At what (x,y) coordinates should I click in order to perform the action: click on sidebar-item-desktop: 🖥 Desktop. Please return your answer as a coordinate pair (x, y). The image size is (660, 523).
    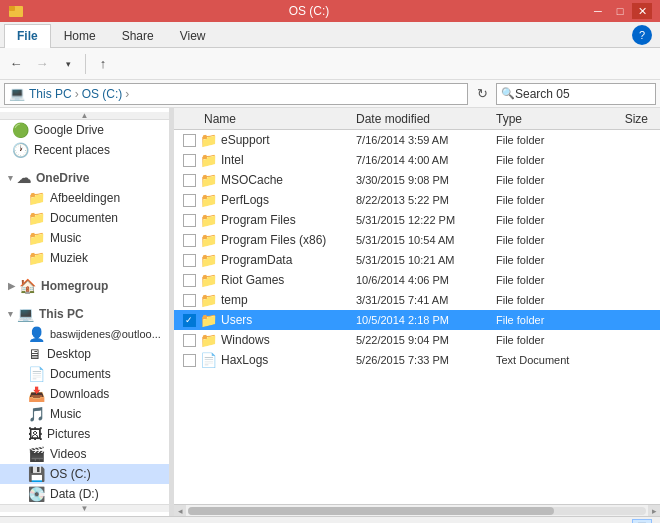
    Looking at the image, I should click on (84, 354).